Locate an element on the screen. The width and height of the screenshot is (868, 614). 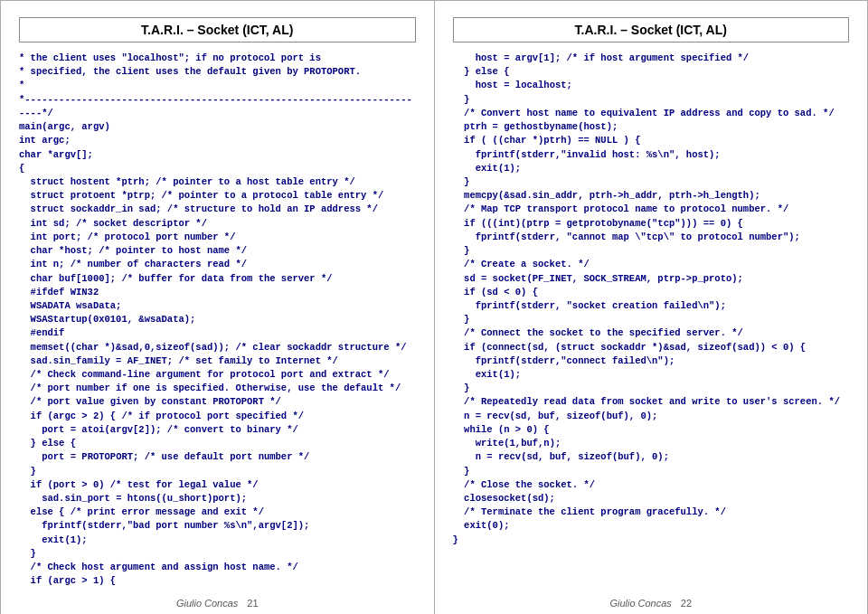
right-footer-author: Giulio Concas is located at coordinates (640, 603).